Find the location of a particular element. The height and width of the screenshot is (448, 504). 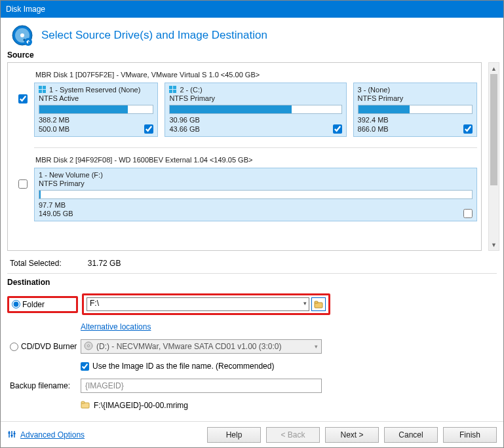

scrollbar: ▲ ▼ is located at coordinates (494, 157).